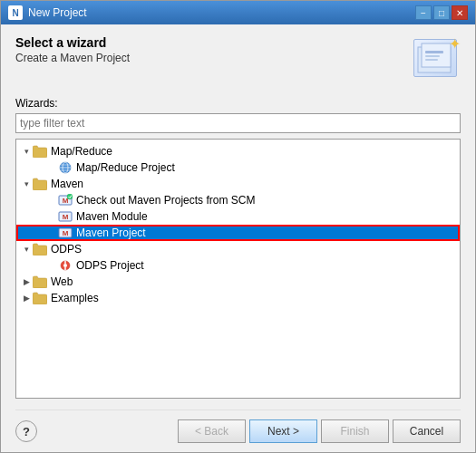 This screenshot has height=453, width=476. What do you see at coordinates (65, 233) in the screenshot?
I see `maven-project-icon: M` at bounding box center [65, 233].